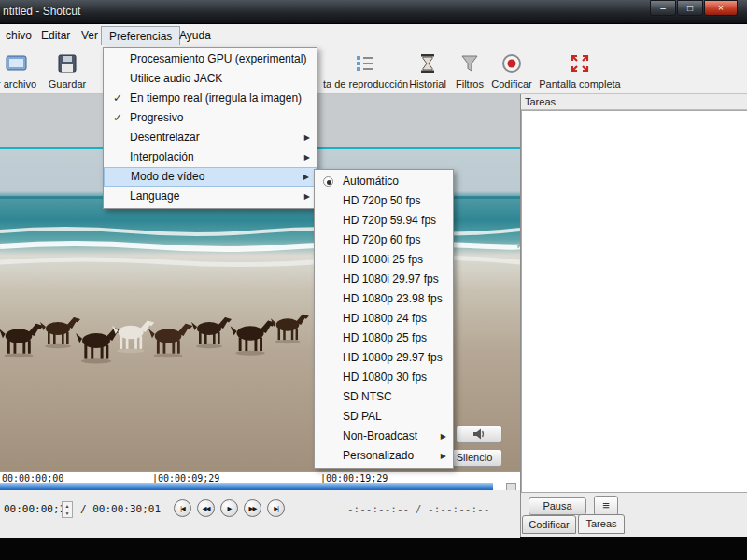 The image size is (747, 560). Describe the element at coordinates (474, 457) in the screenshot. I see `mute-button: Silencio` at that location.